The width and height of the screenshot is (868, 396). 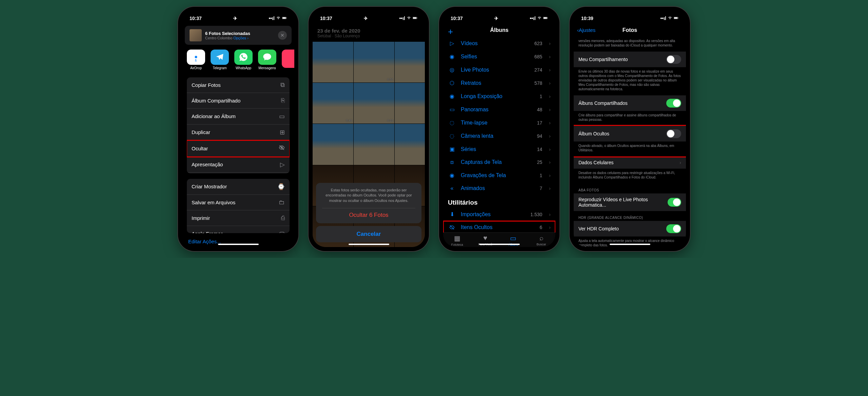 What do you see at coordinates (267, 60) in the screenshot?
I see `app-mensagens: Mensagens` at bounding box center [267, 60].